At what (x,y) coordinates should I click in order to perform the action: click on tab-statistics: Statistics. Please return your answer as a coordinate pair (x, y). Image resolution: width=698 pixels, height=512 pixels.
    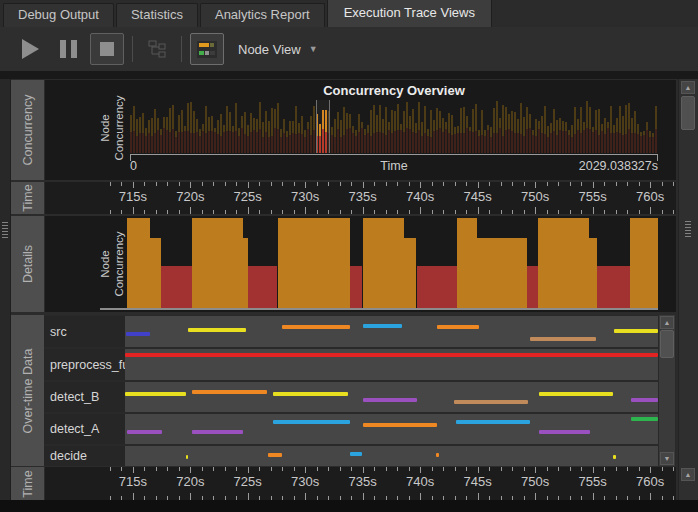
    Looking at the image, I should click on (157, 15).